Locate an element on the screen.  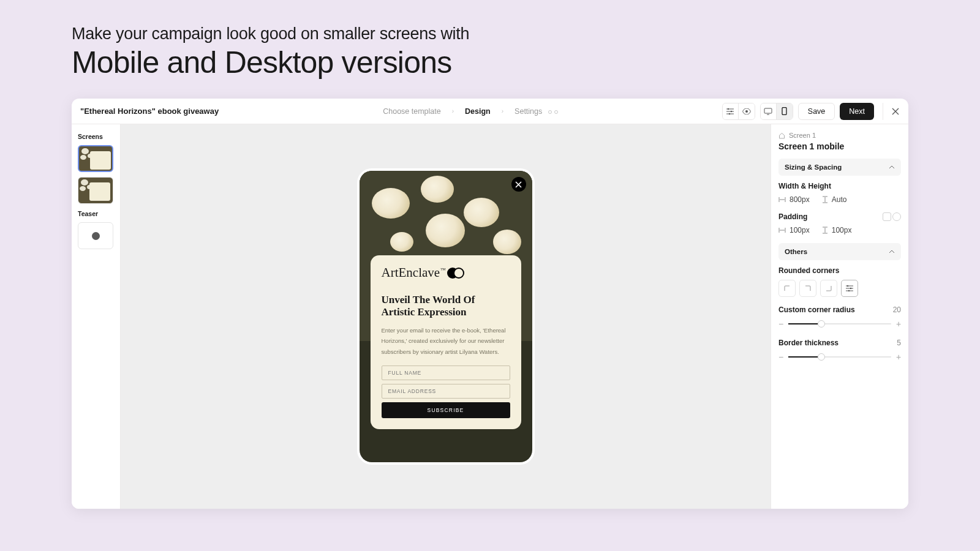
step-choose-template: Choose template is located at coordinates (412, 111).